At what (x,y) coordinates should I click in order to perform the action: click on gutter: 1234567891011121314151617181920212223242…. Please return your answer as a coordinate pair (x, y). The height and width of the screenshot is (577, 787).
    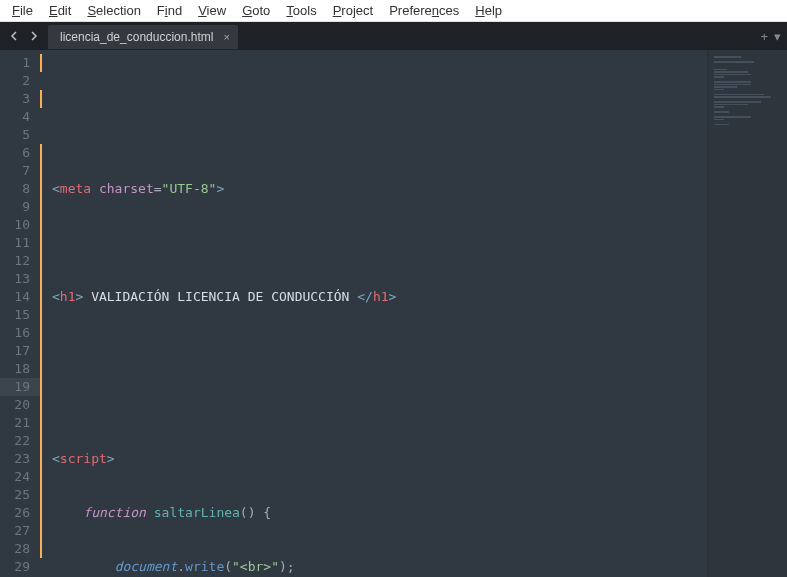
    Looking at the image, I should click on (20, 314).